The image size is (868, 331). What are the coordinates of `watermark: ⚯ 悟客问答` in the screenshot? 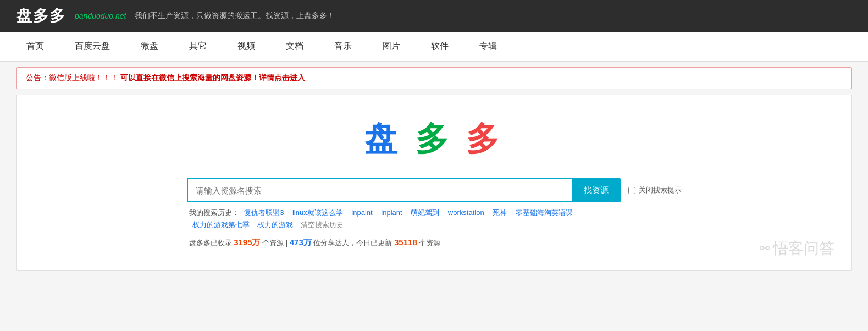 It's located at (797, 249).